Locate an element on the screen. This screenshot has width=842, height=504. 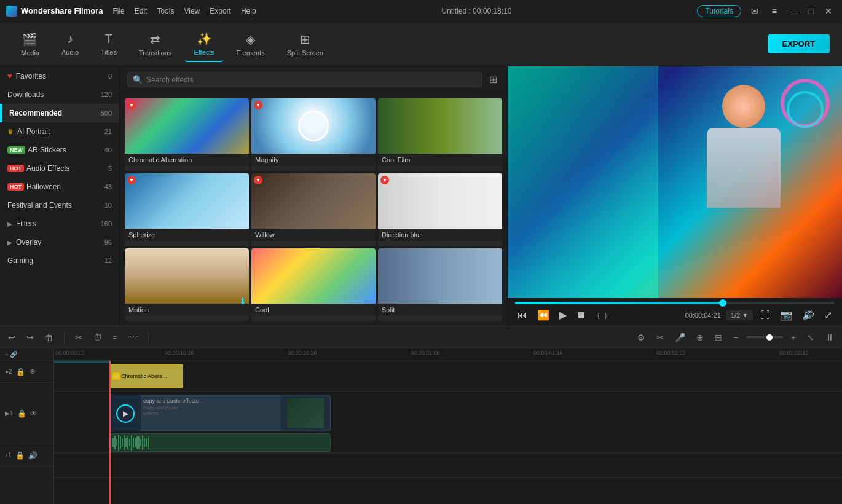
audio-label: Audio is located at coordinates (70, 52).